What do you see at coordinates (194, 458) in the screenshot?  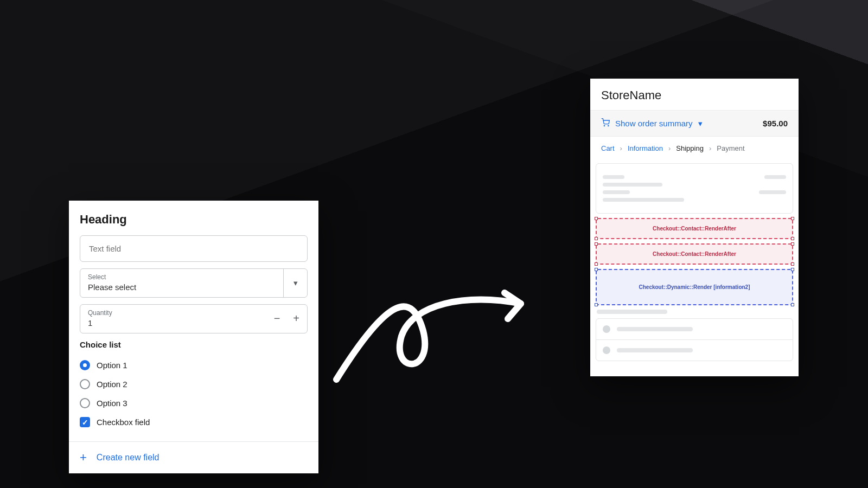 I see `create-new-field-button: + Create new field` at bounding box center [194, 458].